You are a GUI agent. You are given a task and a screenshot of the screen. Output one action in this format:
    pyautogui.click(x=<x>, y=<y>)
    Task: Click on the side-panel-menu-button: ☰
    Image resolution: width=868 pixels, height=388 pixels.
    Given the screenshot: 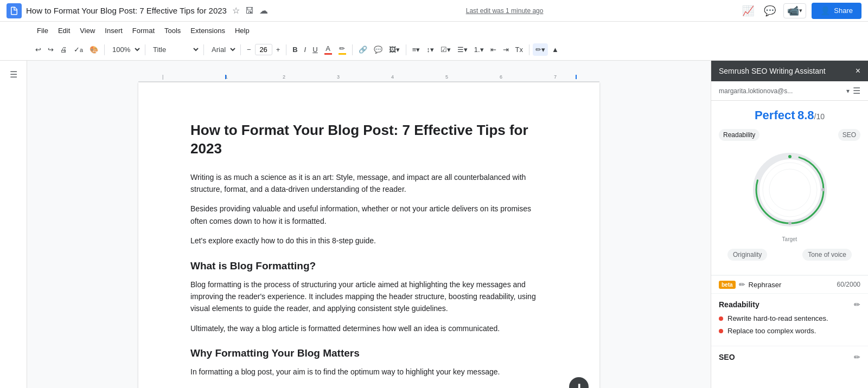 What is the action you would take?
    pyautogui.click(x=857, y=91)
    